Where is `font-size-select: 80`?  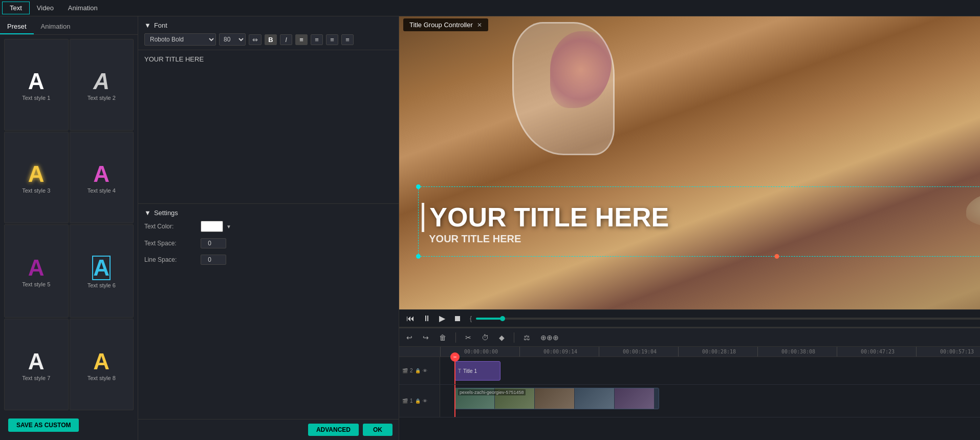
font-size-select: 80 is located at coordinates (232, 39).